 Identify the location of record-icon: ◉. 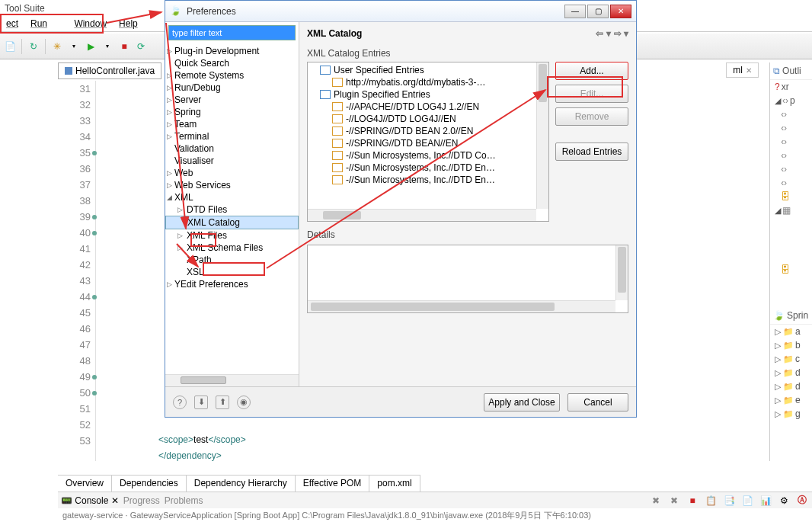
(244, 402).